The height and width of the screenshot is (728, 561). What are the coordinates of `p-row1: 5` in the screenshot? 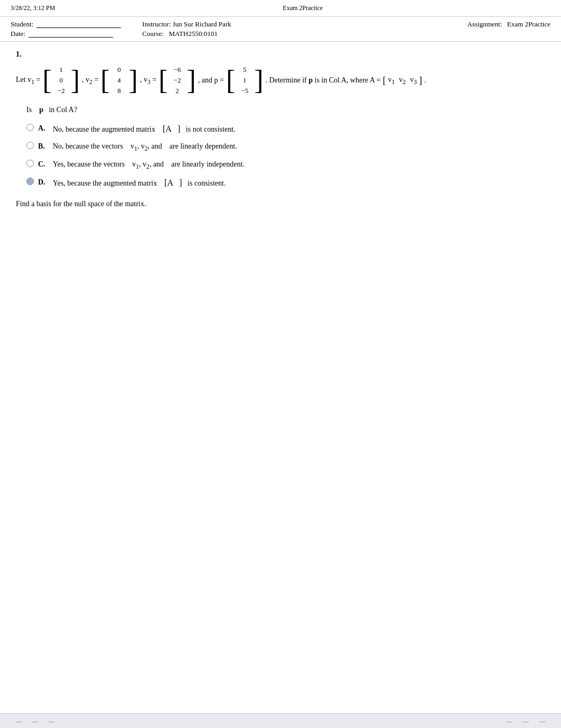 It's located at (245, 70).